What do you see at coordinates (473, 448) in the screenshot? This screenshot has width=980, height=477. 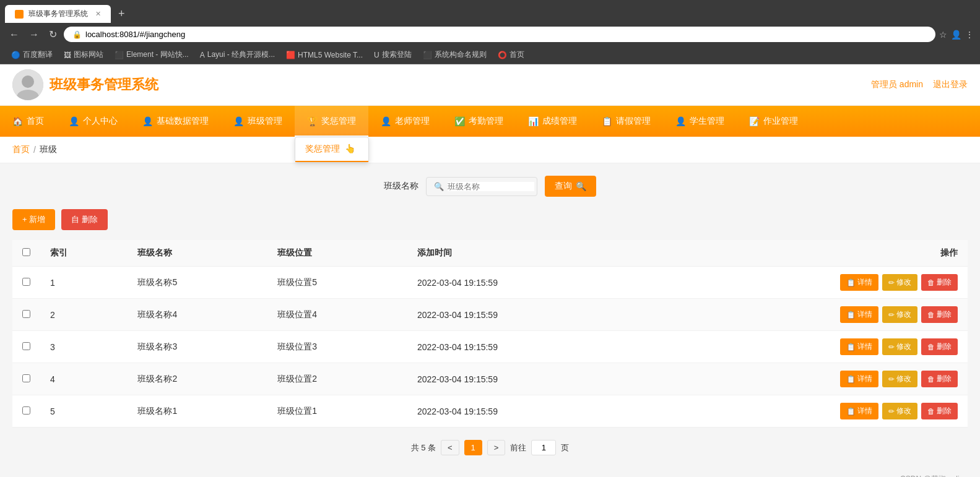 I see `page-1-btn: 1` at bounding box center [473, 448].